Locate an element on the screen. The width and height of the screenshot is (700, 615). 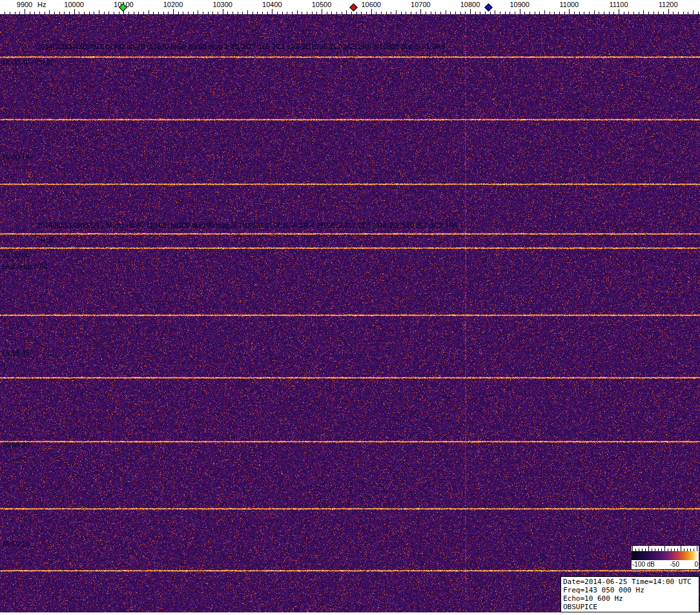
info-station-line: OBSUPICE is located at coordinates (630, 607).